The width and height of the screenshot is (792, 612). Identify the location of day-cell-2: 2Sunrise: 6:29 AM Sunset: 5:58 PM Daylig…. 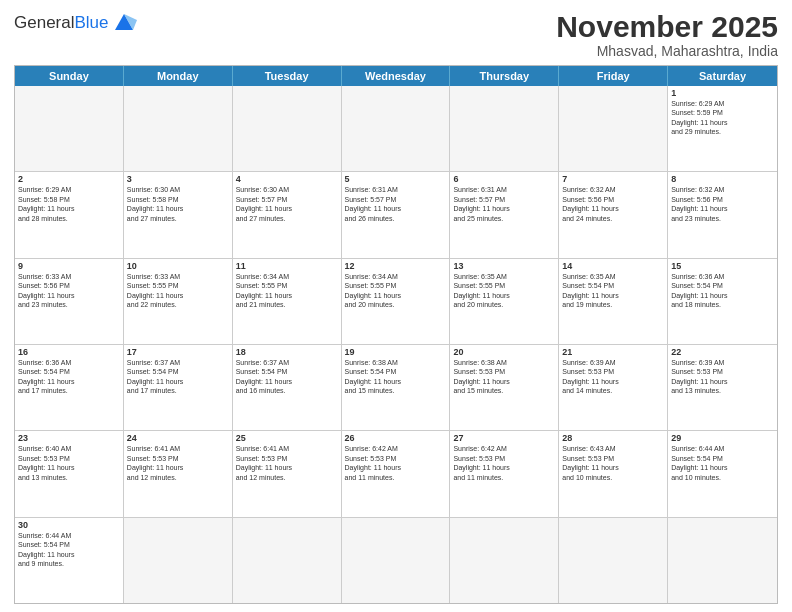
(70, 214).